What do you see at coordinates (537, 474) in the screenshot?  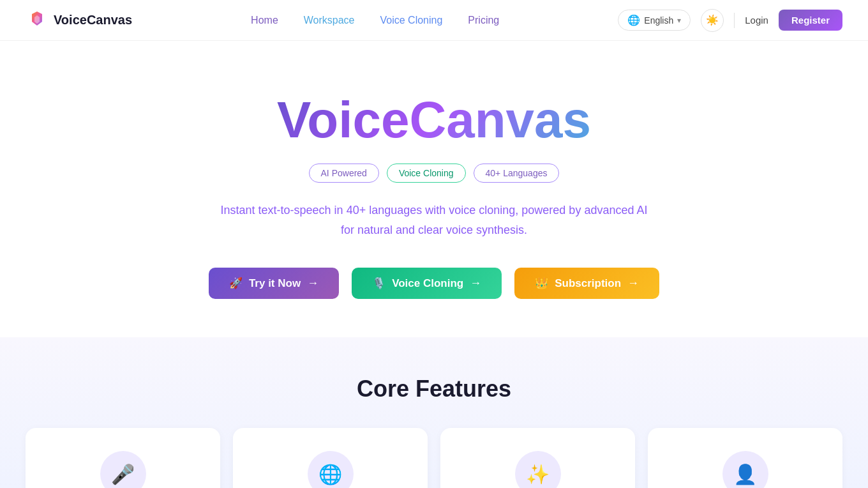 I see `sparkles-icon: ✨` at bounding box center [537, 474].